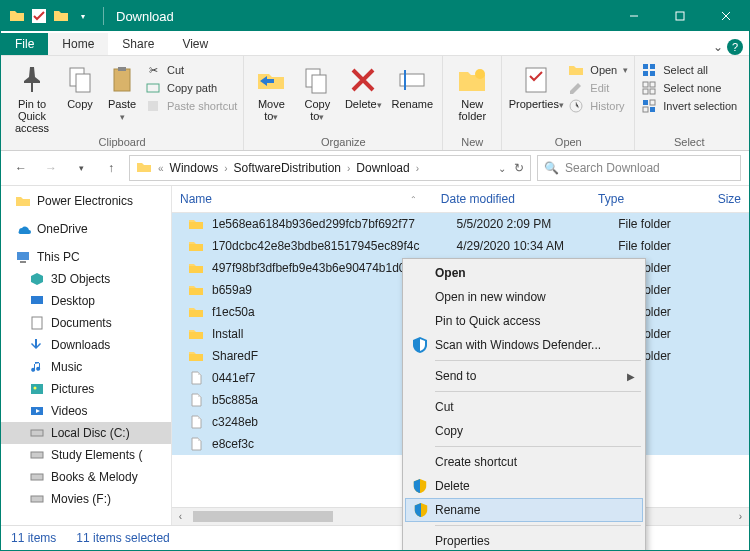 This screenshot has height=551, width=750. What do you see at coordinates (86, 411) in the screenshot?
I see `nav-item: Videos` at bounding box center [86, 411].